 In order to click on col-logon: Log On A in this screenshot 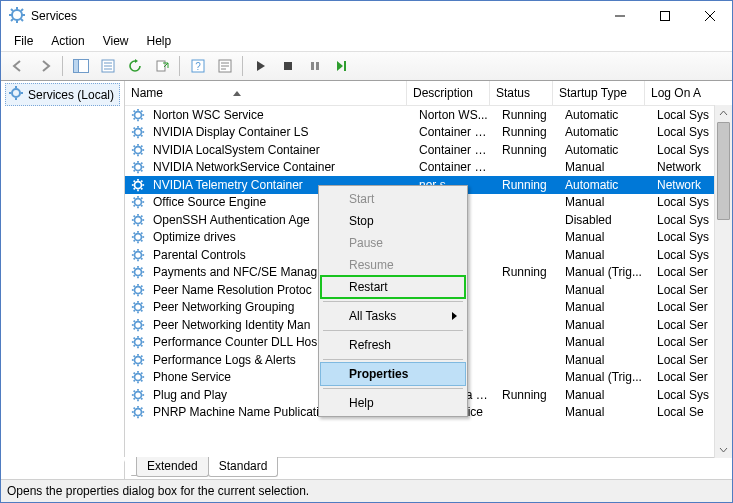, I will do `click(688, 93)`.